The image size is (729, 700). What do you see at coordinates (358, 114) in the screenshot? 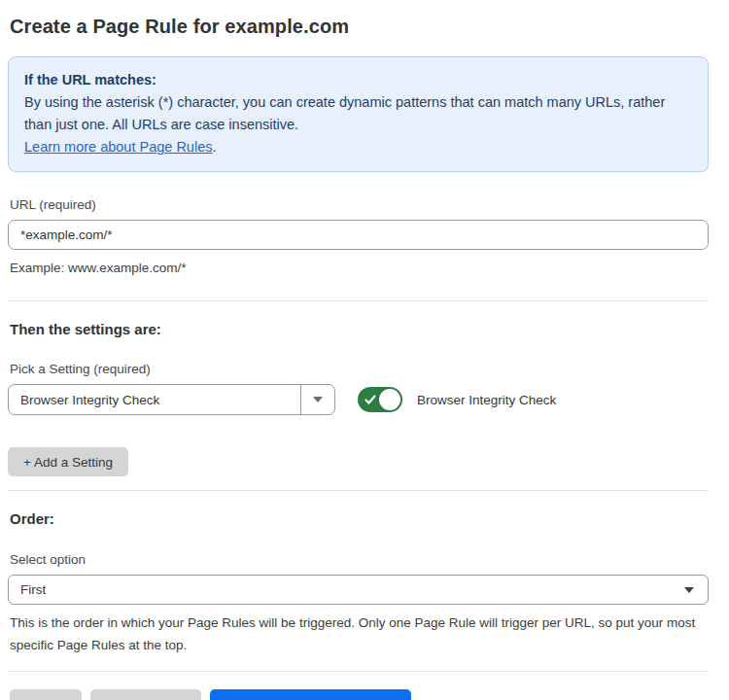
I see `info-box-body: By using the asterisk (*) character, you…` at bounding box center [358, 114].